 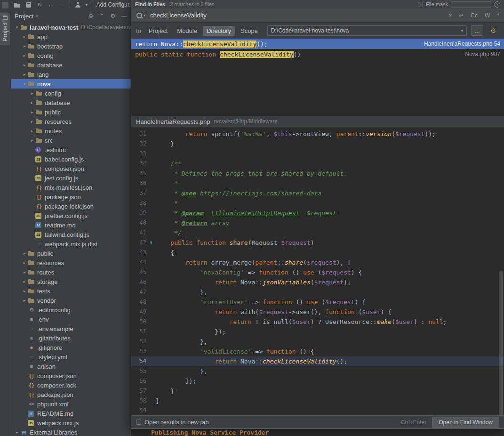 I want to click on save-all-icon, so click(x=28, y=5).